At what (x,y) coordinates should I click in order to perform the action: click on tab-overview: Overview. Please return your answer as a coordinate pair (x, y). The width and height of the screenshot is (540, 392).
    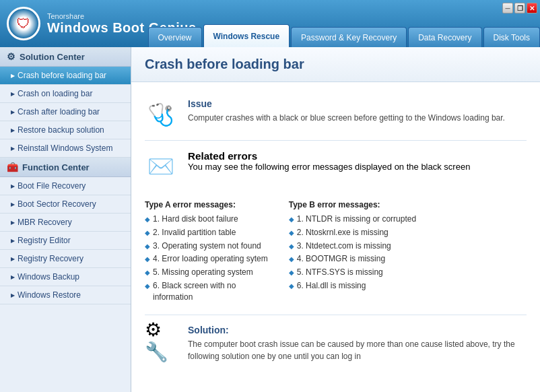
    Looking at the image, I should click on (175, 37).